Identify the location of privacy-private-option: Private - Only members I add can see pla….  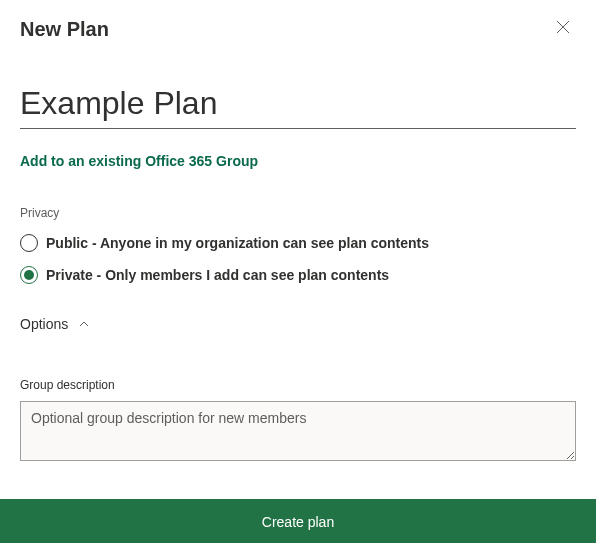
(298, 275).